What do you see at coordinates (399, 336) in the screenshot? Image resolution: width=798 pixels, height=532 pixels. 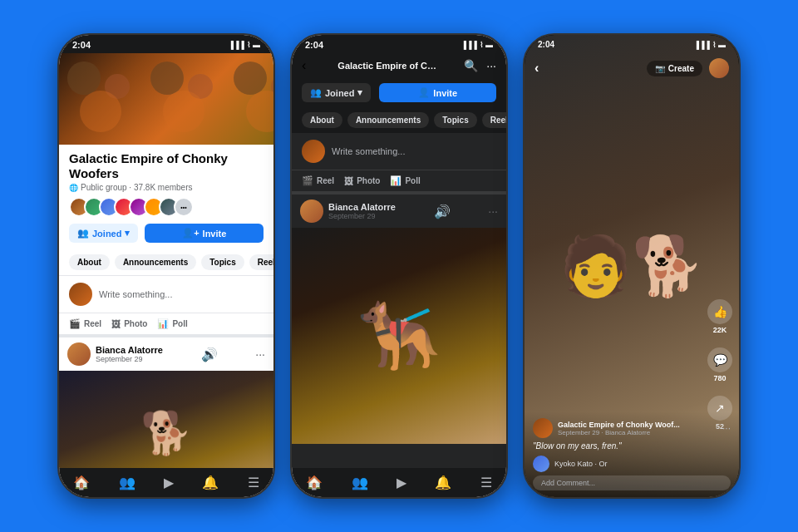 I see `p2-post-image: 🐕‍🦺` at bounding box center [399, 336].